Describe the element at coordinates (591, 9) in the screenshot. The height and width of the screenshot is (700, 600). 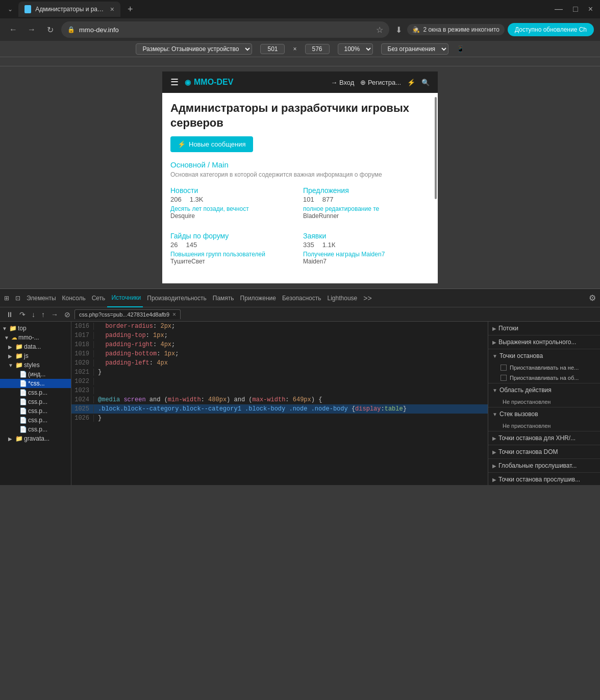
I see `close-button: ×` at that location.